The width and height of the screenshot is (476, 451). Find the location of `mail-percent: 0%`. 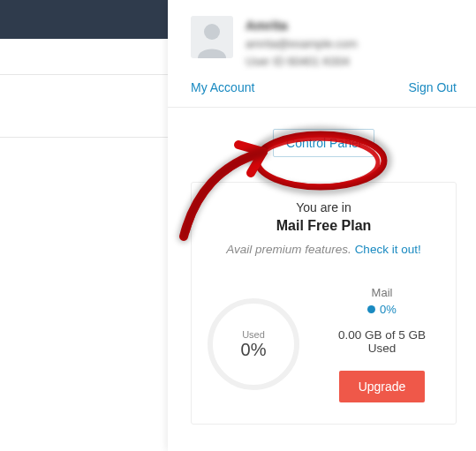

mail-percent: 0% is located at coordinates (382, 309).